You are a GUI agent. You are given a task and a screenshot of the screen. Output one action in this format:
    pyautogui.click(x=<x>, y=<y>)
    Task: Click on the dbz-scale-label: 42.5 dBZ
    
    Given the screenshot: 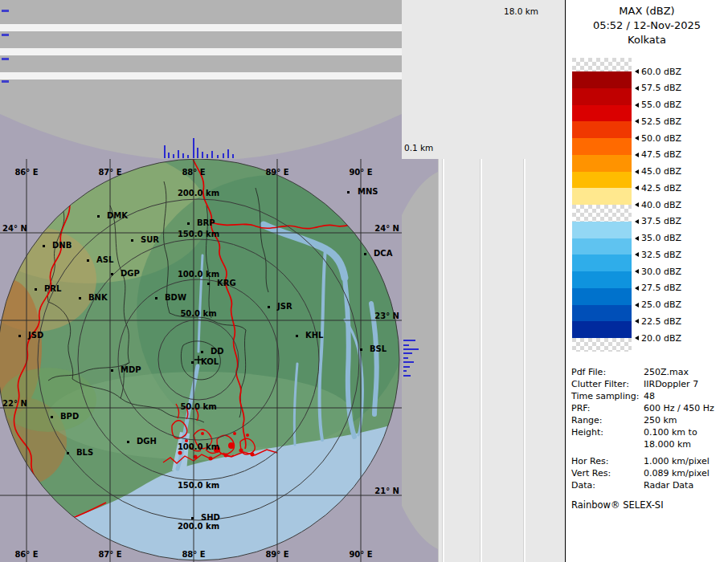 What is the action you would take?
    pyautogui.click(x=661, y=188)
    